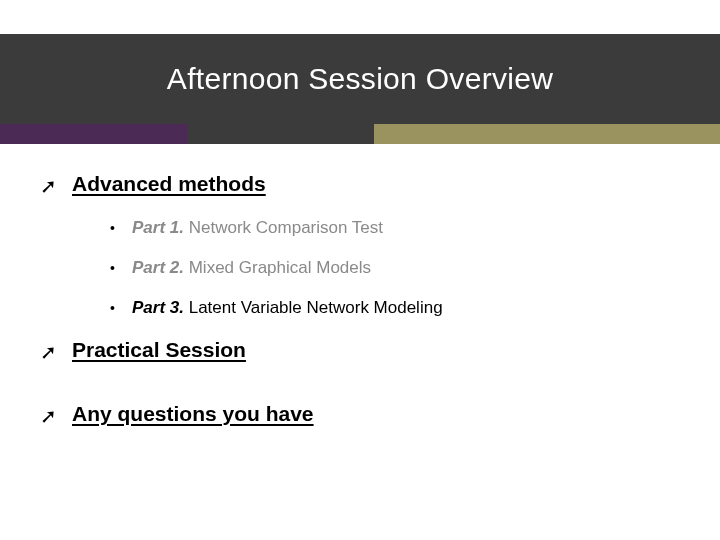  I want to click on list-item: • Part 2. Mixed Graphical Models, so click(395, 268).